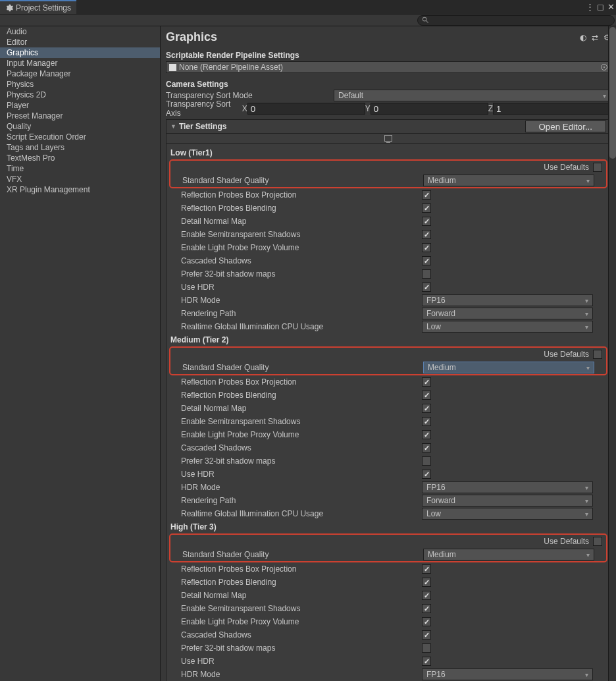 The height and width of the screenshot is (681, 616). Describe the element at coordinates (566, 126) in the screenshot. I see `open-editor-button: Open Editor...` at that location.